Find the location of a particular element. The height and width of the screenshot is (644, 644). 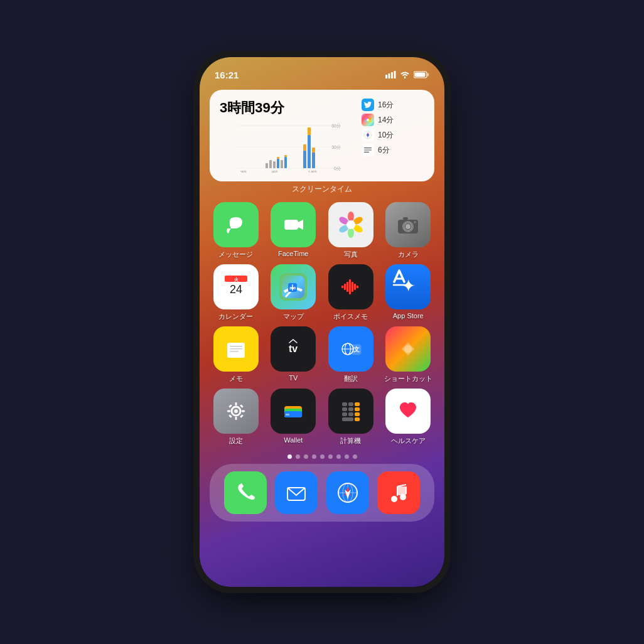

app-voicememo: ボイスメモ is located at coordinates (351, 292).